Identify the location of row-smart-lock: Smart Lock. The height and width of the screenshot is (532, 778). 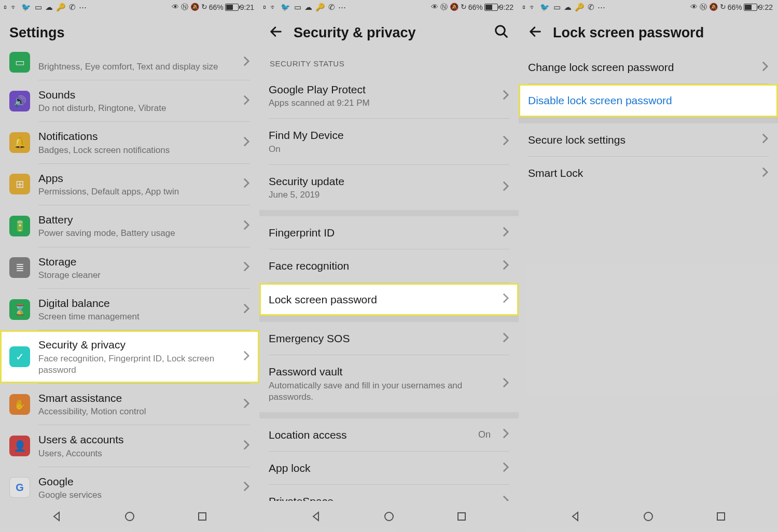
(648, 173).